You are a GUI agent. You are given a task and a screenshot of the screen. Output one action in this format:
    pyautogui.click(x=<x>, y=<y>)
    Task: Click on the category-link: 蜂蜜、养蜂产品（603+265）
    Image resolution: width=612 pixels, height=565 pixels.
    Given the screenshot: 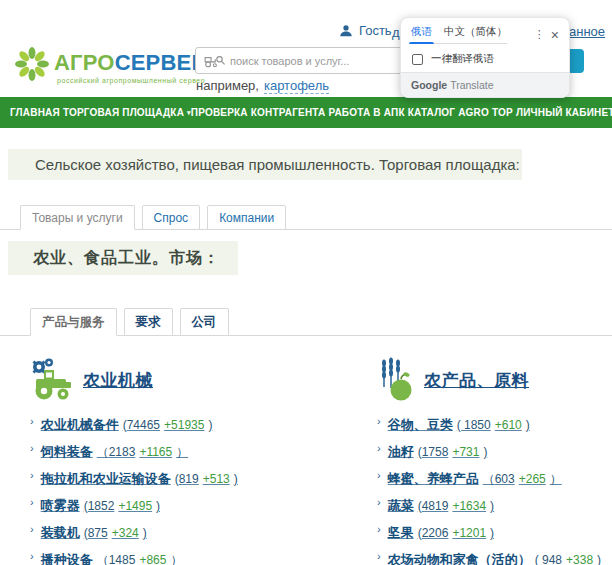 What is the action you would take?
    pyautogui.click(x=475, y=479)
    